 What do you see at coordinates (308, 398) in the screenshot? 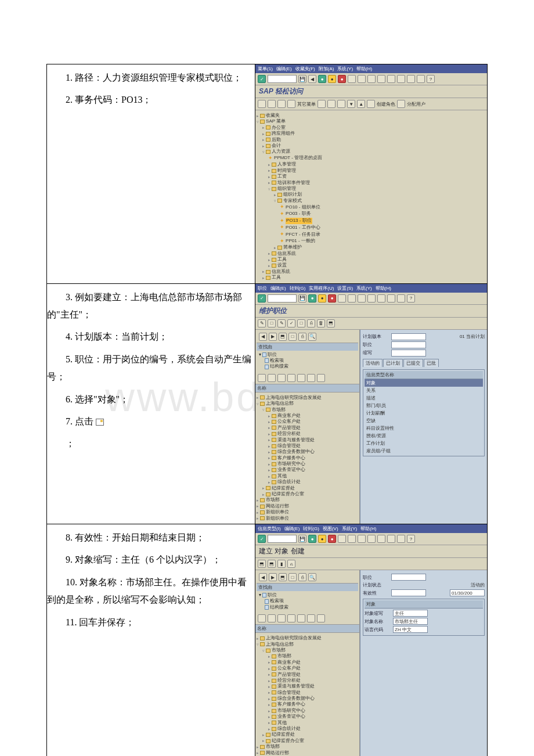
I see `tree-node: ▸ 上海电信研究院综合发展处` at bounding box center [308, 398].